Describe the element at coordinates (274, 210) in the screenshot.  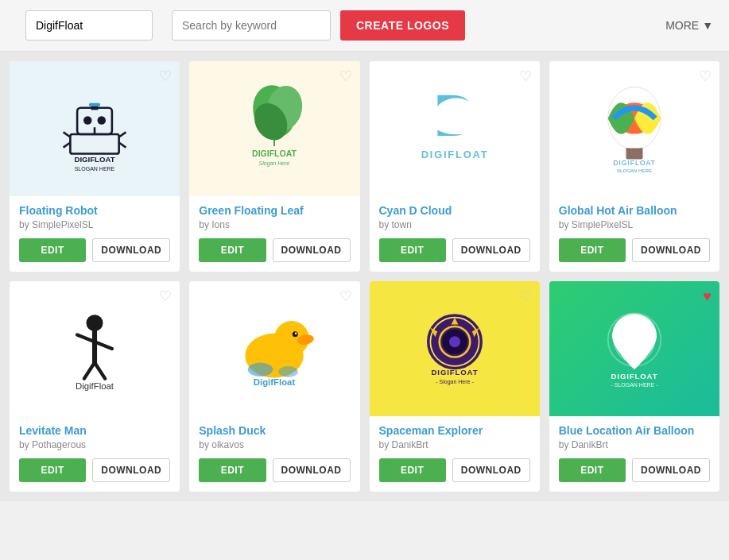
I see `card-title: Green Floating Leaf` at that location.